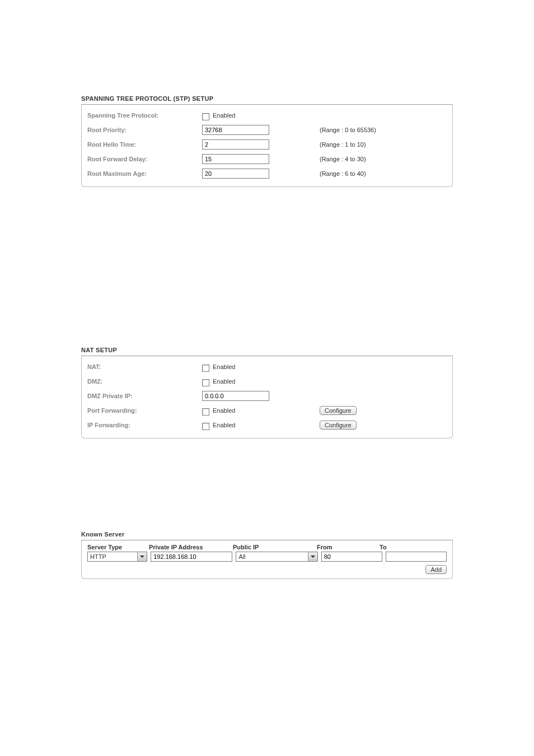  Describe the element at coordinates (236, 144) in the screenshot. I see `stp-hello-input` at that location.